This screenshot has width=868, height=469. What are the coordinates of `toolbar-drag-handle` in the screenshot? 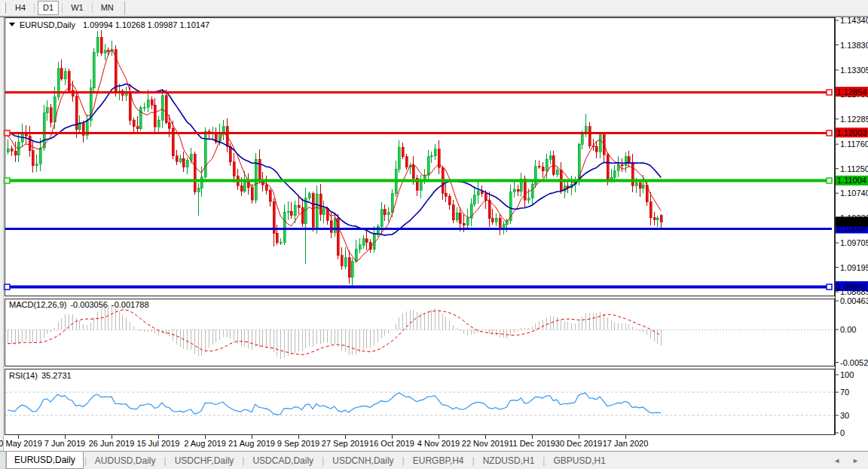 It's located at (5, 8).